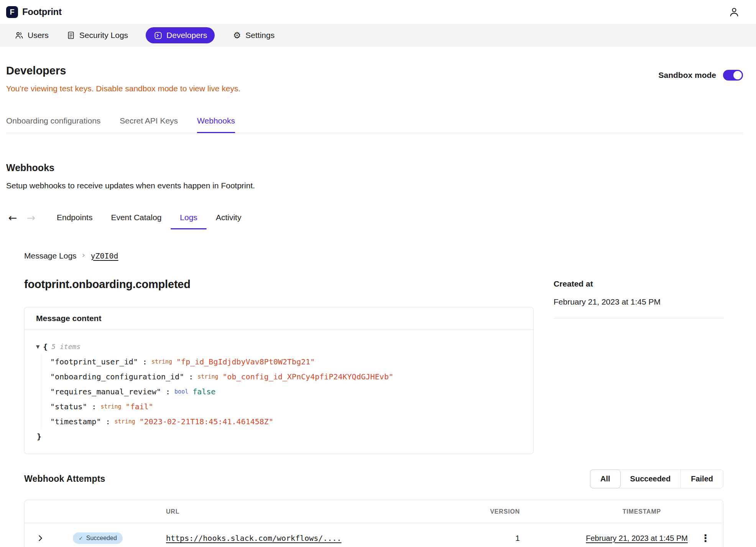  I want to click on created-at-value: February 21, 2023 at 1:45 PM, so click(639, 302).